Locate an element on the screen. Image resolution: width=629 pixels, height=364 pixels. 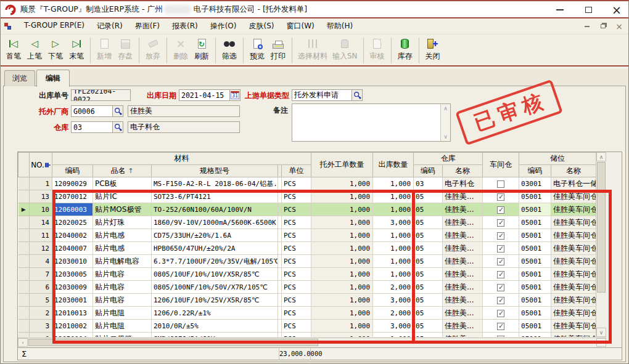
close-button: × is located at coordinates (617, 10).